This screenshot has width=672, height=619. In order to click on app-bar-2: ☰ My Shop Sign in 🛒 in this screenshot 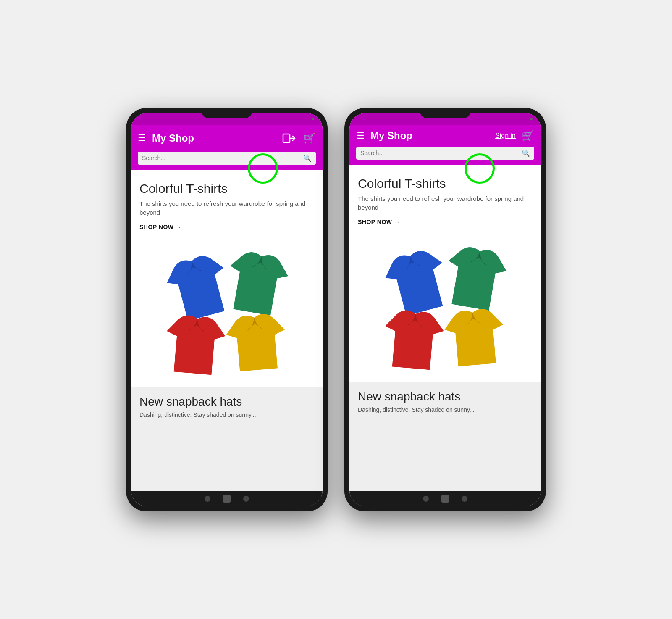, I will do `click(445, 136)`.